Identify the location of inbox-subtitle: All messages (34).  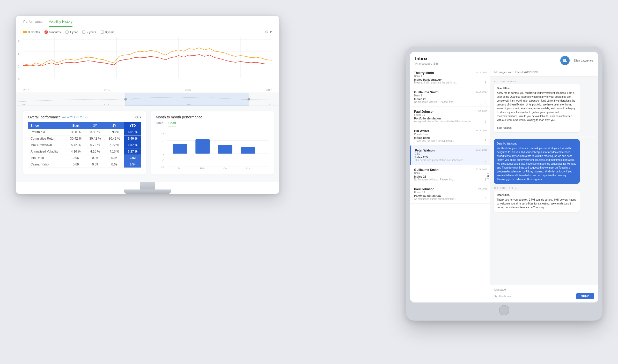
(426, 64).